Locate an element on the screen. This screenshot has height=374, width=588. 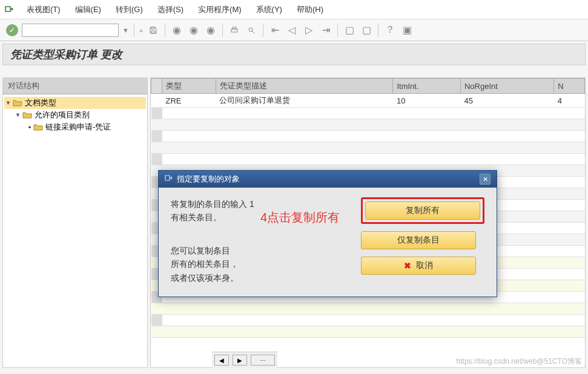
copy-all-button: 复制所有 is located at coordinates (423, 211).